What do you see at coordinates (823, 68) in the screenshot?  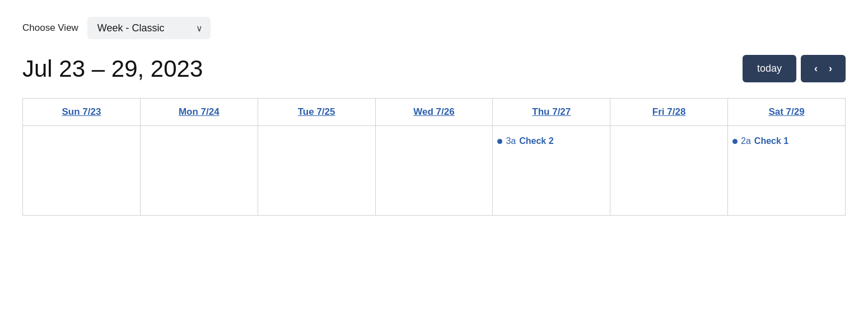 I see `nav-arrows-button: ‹ ›` at bounding box center [823, 68].